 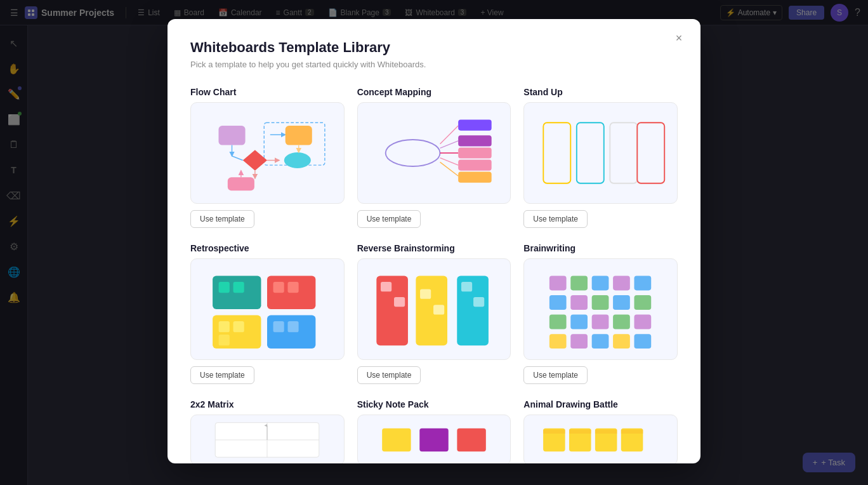 What do you see at coordinates (434, 314) in the screenshot?
I see `template-item-reverse-brainstorming: Reverse Brainstorming` at bounding box center [434, 314].